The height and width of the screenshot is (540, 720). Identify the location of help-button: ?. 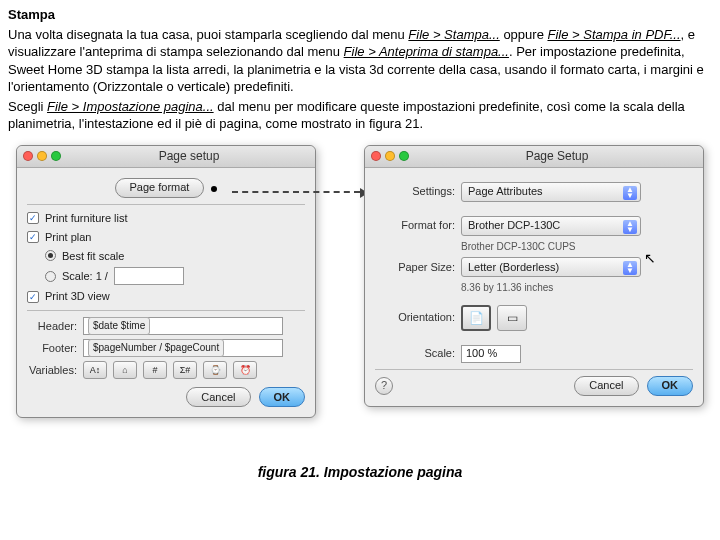
(384, 386).